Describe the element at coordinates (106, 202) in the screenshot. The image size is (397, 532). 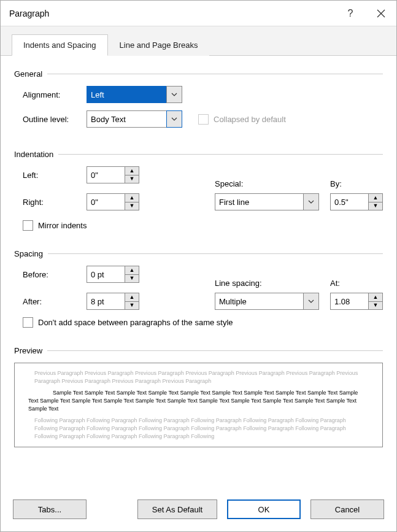
I see `indent-right-value: 0"` at that location.